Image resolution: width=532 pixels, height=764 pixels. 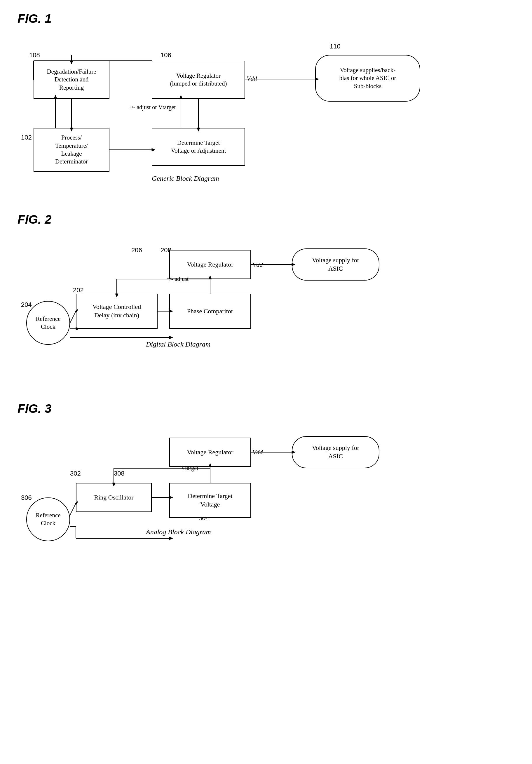 I want to click on fig3-caption: Analog Block Diagram, so click(x=178, y=532).